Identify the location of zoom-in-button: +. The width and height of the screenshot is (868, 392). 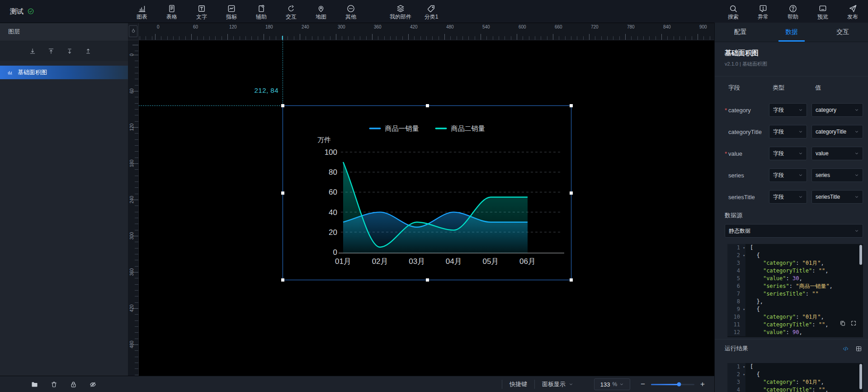
(703, 384).